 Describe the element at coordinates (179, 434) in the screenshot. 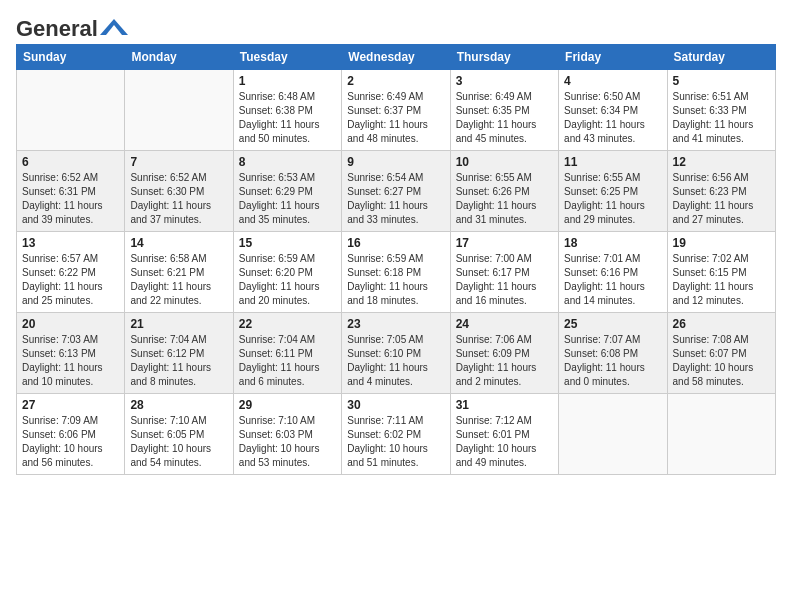

I see `calendar-cell: 28Sunrise: 7:10 AMSunset: 6:05 PMDayligh…` at that location.